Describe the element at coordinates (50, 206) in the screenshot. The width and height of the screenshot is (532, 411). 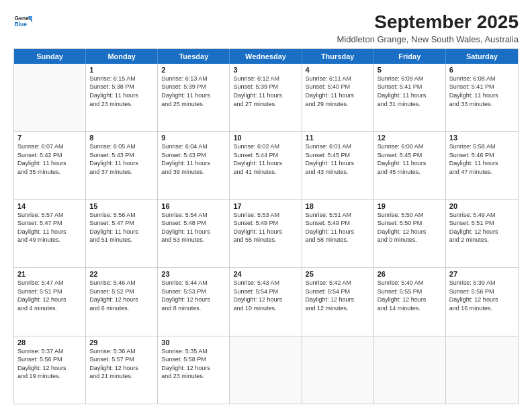
I see `day-number: 14` at that location.